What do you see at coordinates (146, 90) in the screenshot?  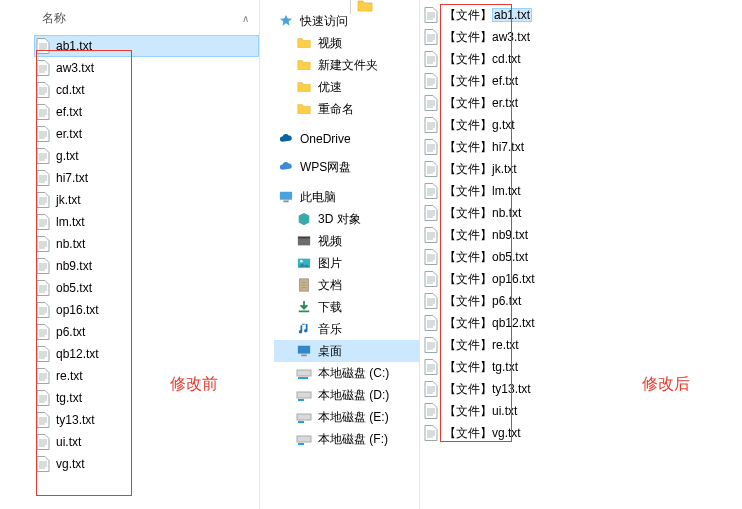 I see `file-item: cd.txt` at bounding box center [146, 90].